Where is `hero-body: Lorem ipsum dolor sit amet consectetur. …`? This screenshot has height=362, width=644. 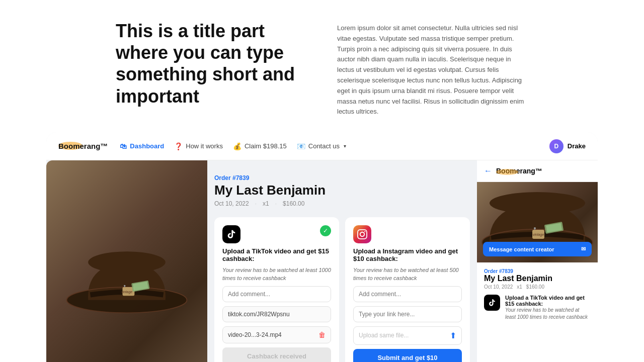
hero-body: Lorem ipsum dolor sit amet consectetur. … is located at coordinates (433, 68).